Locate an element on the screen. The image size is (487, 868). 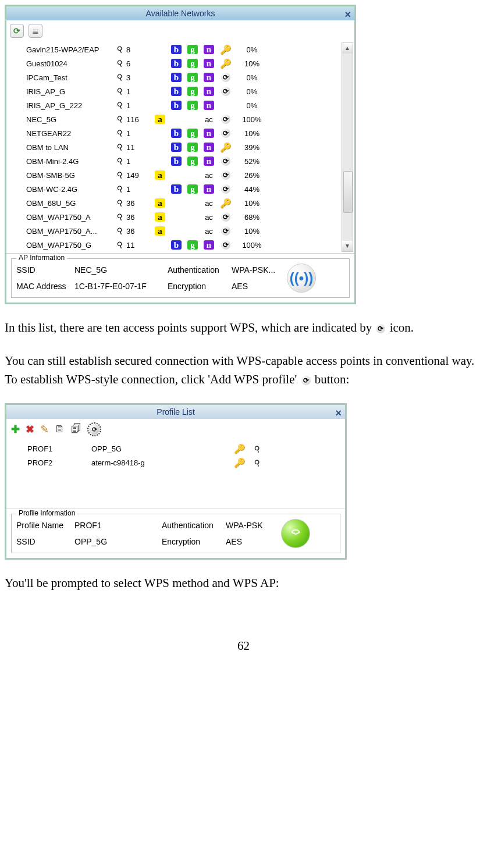
profile-name: PROF1 is located at coordinates (51, 449).